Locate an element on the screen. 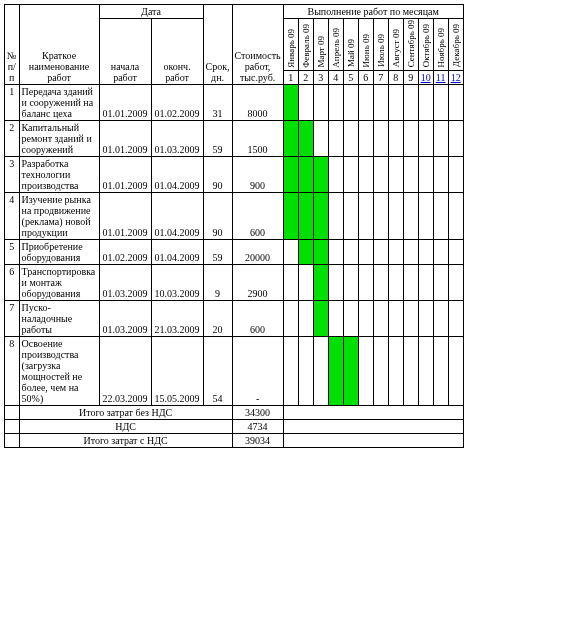  month-link: 11 is located at coordinates (441, 78).